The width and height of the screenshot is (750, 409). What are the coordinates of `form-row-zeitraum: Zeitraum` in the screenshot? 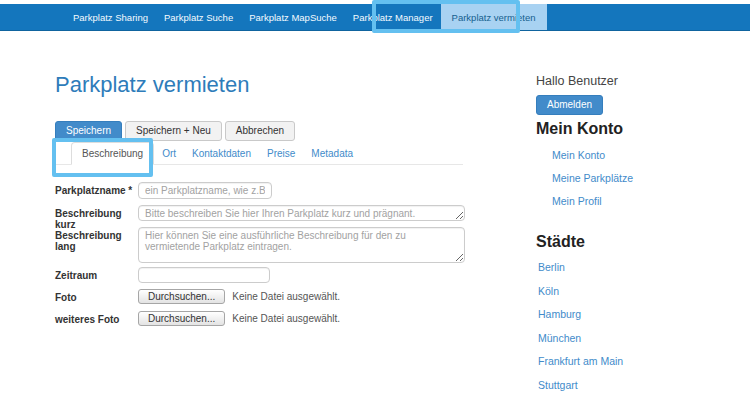 It's located at (162, 275).